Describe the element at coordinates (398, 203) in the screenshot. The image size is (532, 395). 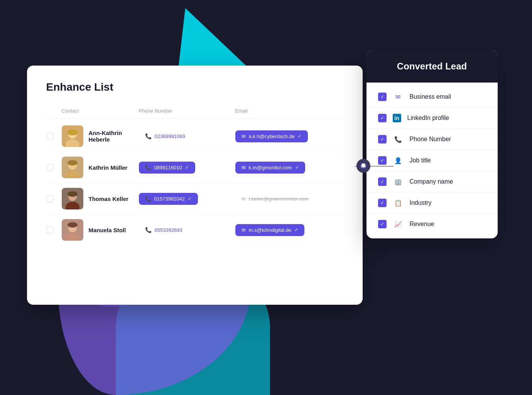
I see `industry-icon: 📋` at that location.